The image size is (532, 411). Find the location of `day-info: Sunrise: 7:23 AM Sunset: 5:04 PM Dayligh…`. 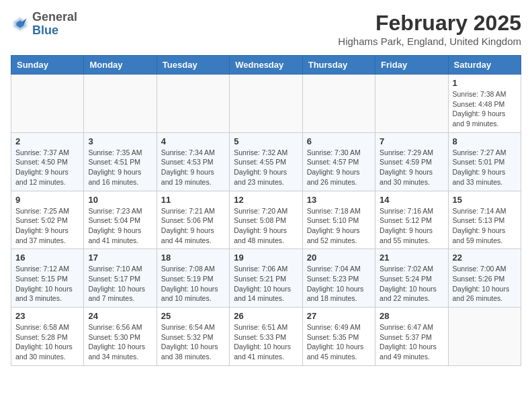

day-info: Sunrise: 7:23 AM Sunset: 5:04 PM Dayligh… is located at coordinates (120, 226).